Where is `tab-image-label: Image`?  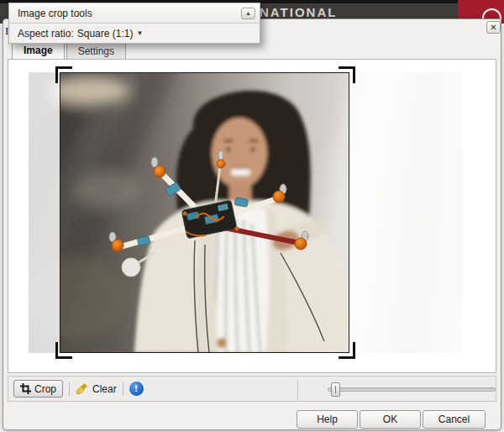 tab-image-label: Image is located at coordinates (39, 50).